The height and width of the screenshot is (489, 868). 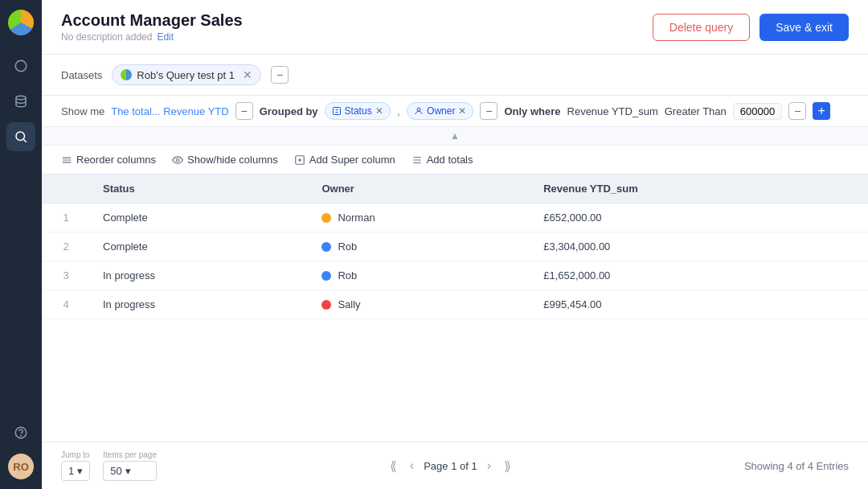 I want to click on prev-page-button: ‹, so click(x=411, y=466).